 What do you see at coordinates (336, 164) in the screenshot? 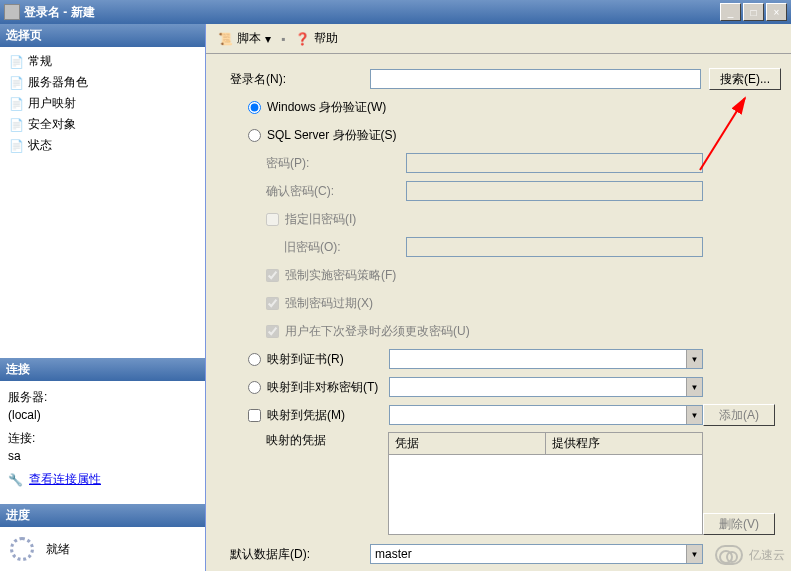
I see `password-label: 密码(P):` at bounding box center [336, 164].